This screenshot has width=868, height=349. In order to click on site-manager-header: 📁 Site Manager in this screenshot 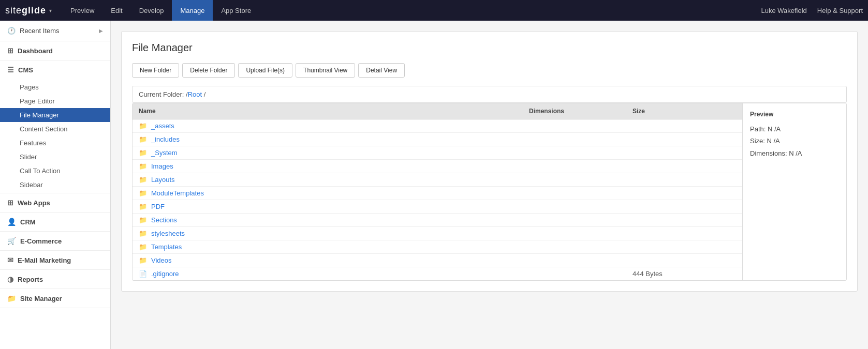, I will do `click(55, 298)`.